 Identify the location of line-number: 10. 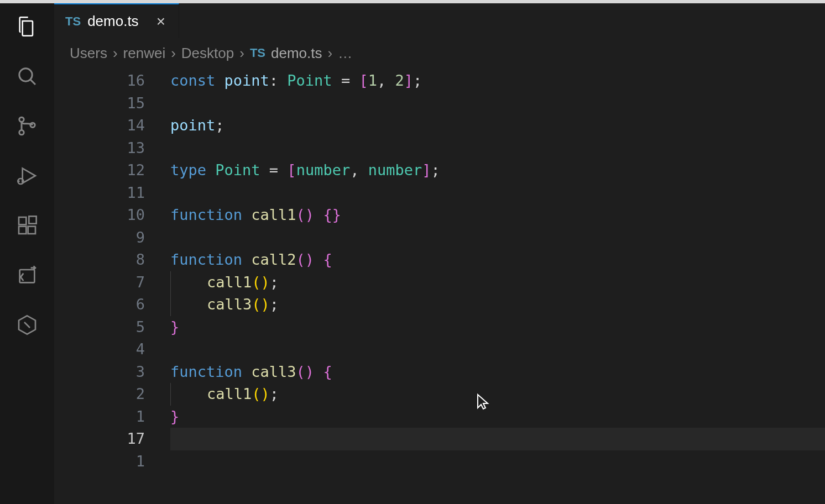
(112, 216).